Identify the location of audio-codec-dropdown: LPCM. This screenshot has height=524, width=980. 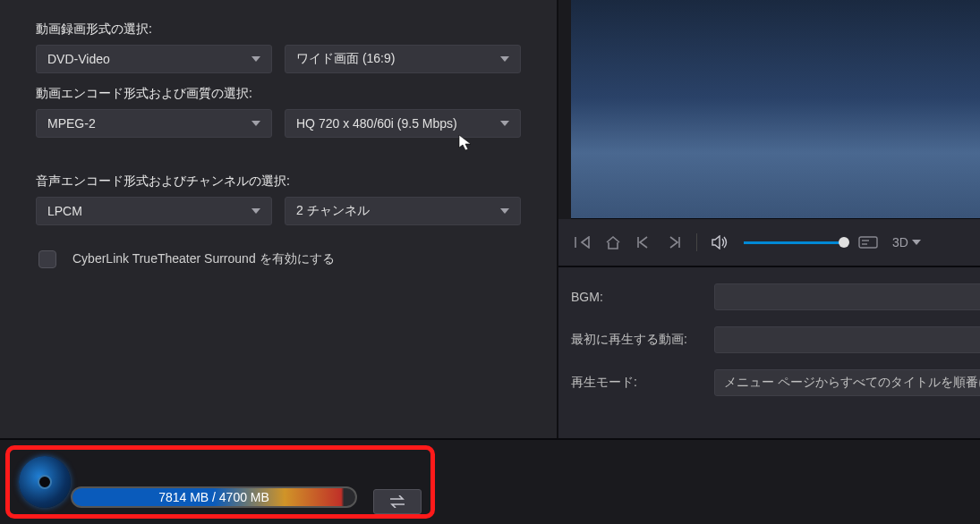
(154, 211).